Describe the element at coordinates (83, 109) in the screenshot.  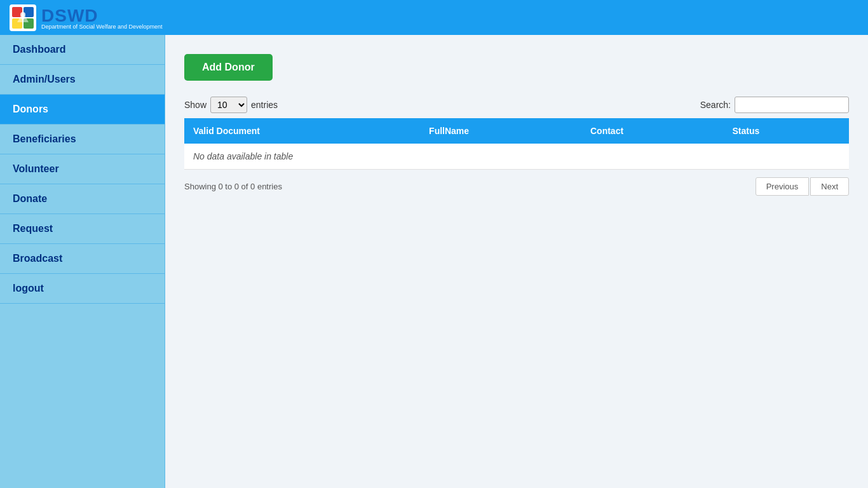
I see `sidebar-item-donors: Donors` at that location.